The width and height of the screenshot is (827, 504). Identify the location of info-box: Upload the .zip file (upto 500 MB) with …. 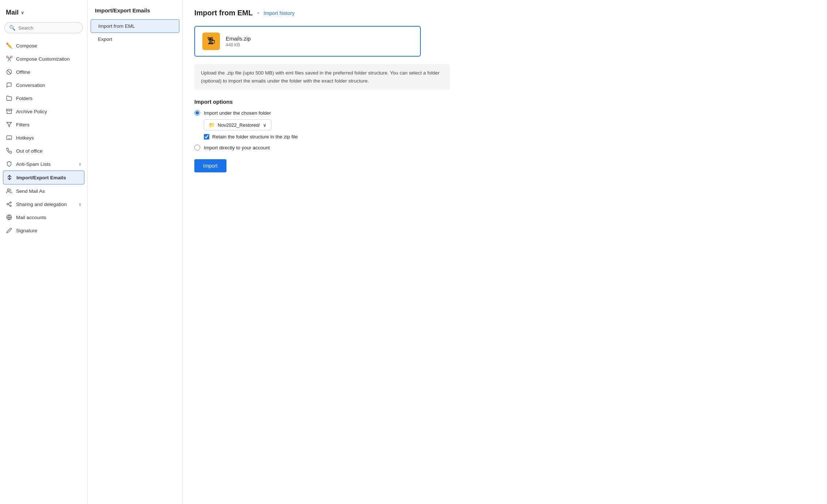
(322, 77).